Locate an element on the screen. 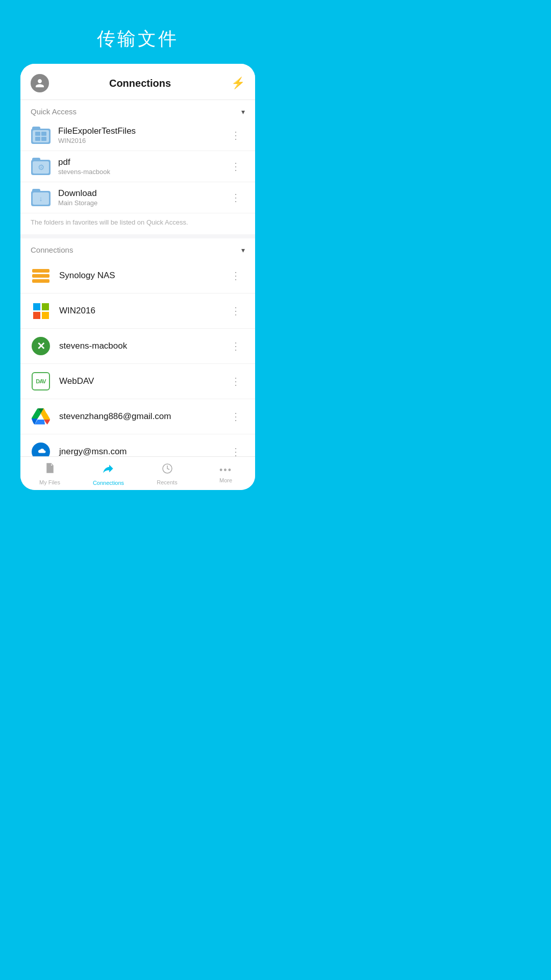 This screenshot has height=980, width=551. list-item: ⚙ pdf stevens-macbook ⋮ is located at coordinates (138, 166).